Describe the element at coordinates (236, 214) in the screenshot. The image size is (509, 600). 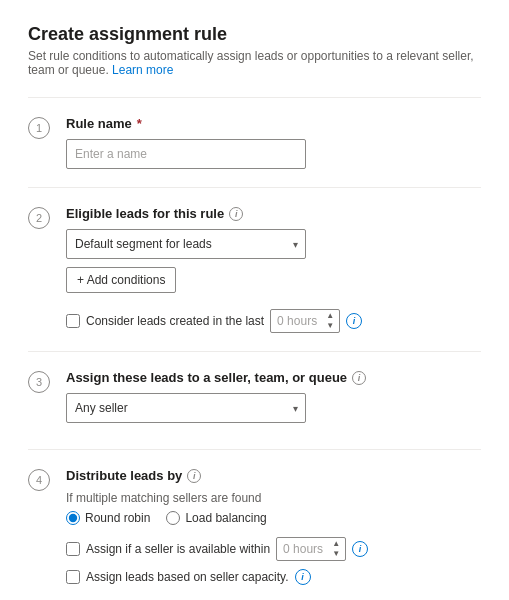
I see `eligible-leads-info-icon: i` at that location.